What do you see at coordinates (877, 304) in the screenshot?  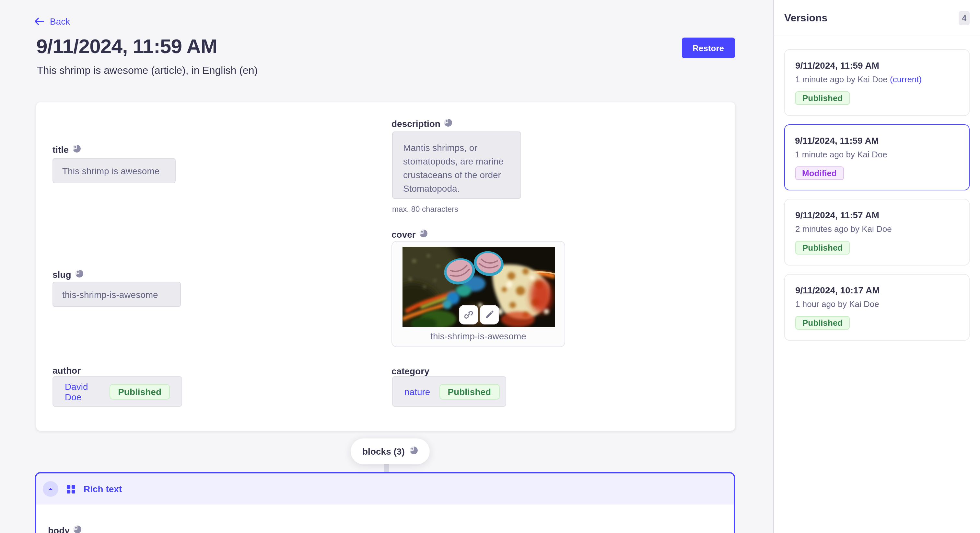 I see `version-meta: 1 hour ago by Kai Doe` at bounding box center [877, 304].